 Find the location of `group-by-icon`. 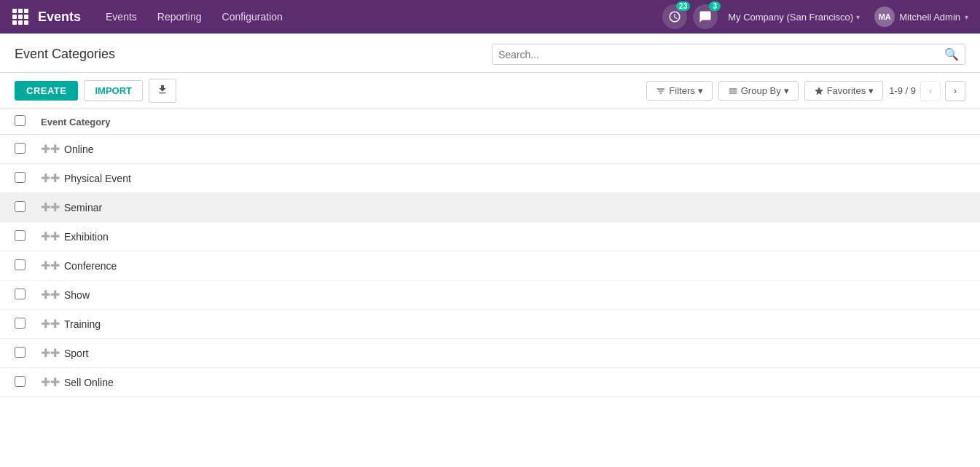

group-by-icon is located at coordinates (733, 91).